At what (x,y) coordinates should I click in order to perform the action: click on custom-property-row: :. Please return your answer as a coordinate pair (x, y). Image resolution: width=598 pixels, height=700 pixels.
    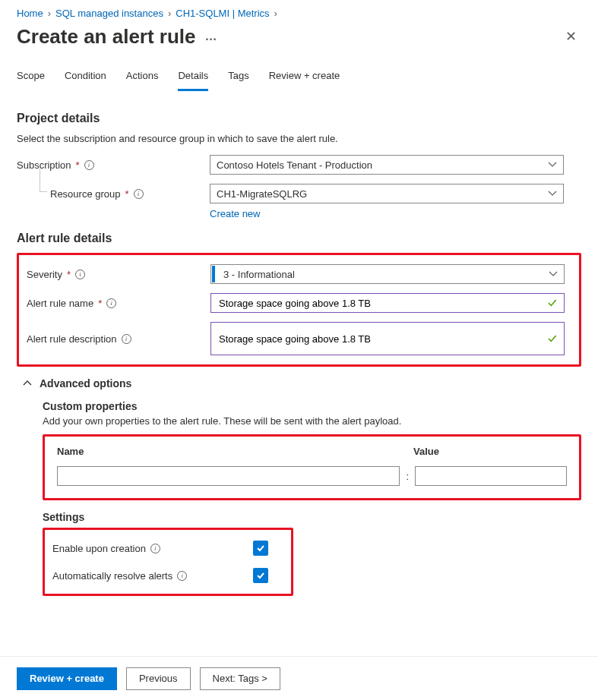
    Looking at the image, I should click on (312, 478).